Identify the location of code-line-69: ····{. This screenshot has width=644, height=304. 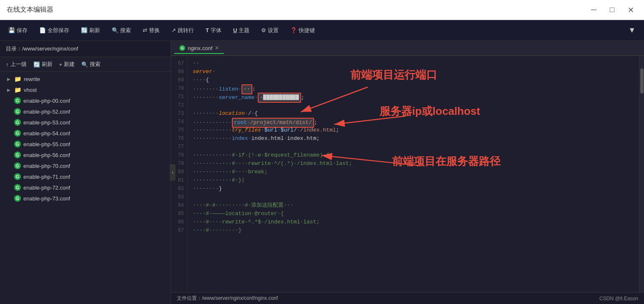
(416, 80).